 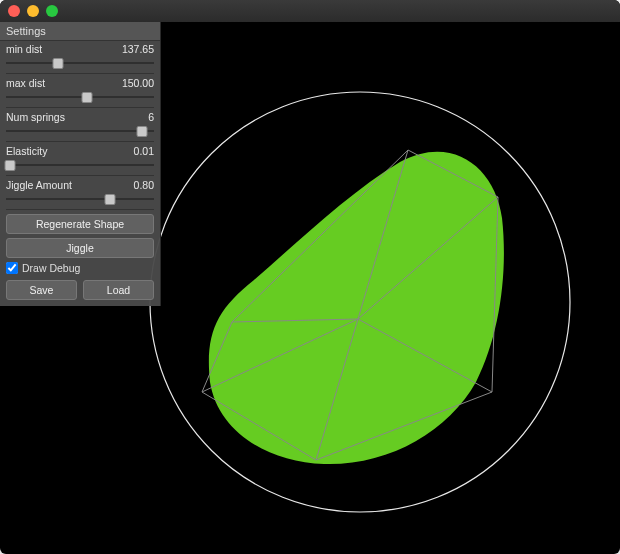 I want to click on slider-value: 6, so click(x=130, y=117).